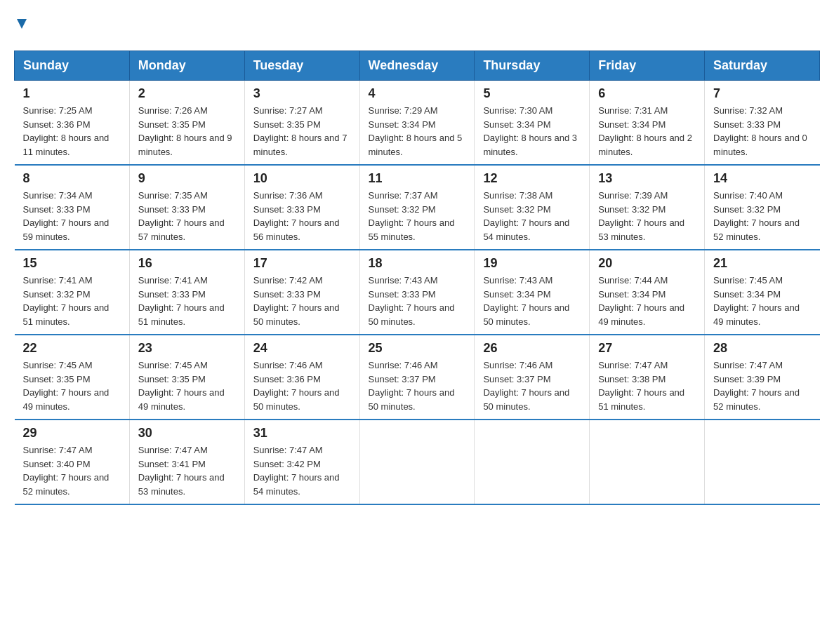 The width and height of the screenshot is (834, 644). What do you see at coordinates (417, 123) in the screenshot?
I see `calendar-week-row: 1Sunrise: 7:25 AMSunset: 3:36 PMDaylight…` at bounding box center [417, 123].